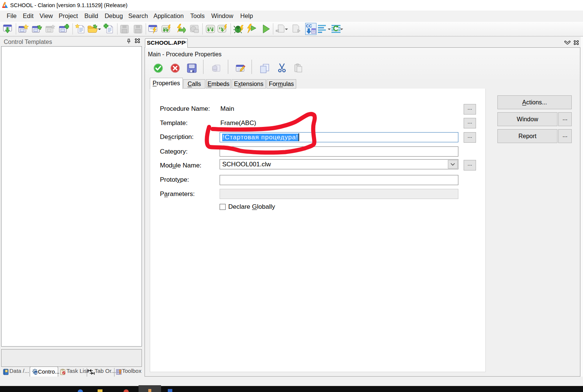 Image resolution: width=583 pixels, height=392 pixels. Describe the element at coordinates (36, 373) in the screenshot. I see `svg-text: OK` at that location.